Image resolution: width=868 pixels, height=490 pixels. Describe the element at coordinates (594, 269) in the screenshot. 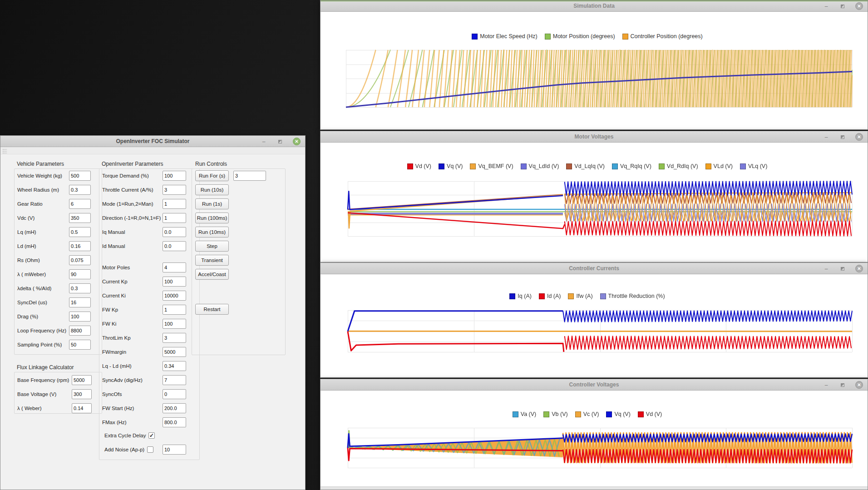

I see `chart-titlebar: Controller Currents – ✕` at that location.